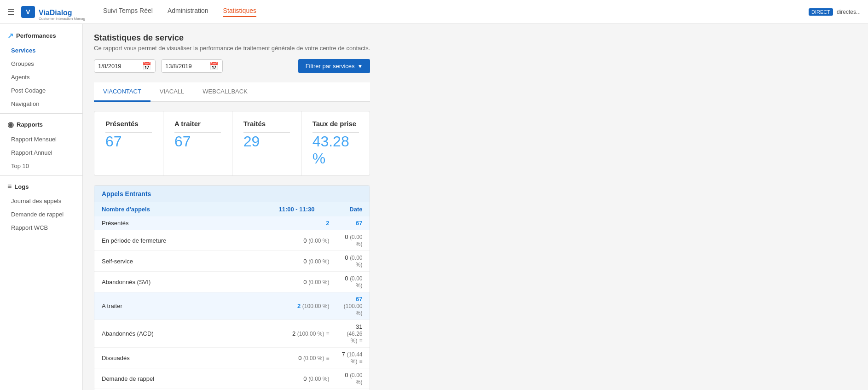 This screenshot has width=868, height=390. What do you see at coordinates (11, 124) in the screenshot?
I see `rapports-icon: ◉` at bounding box center [11, 124].